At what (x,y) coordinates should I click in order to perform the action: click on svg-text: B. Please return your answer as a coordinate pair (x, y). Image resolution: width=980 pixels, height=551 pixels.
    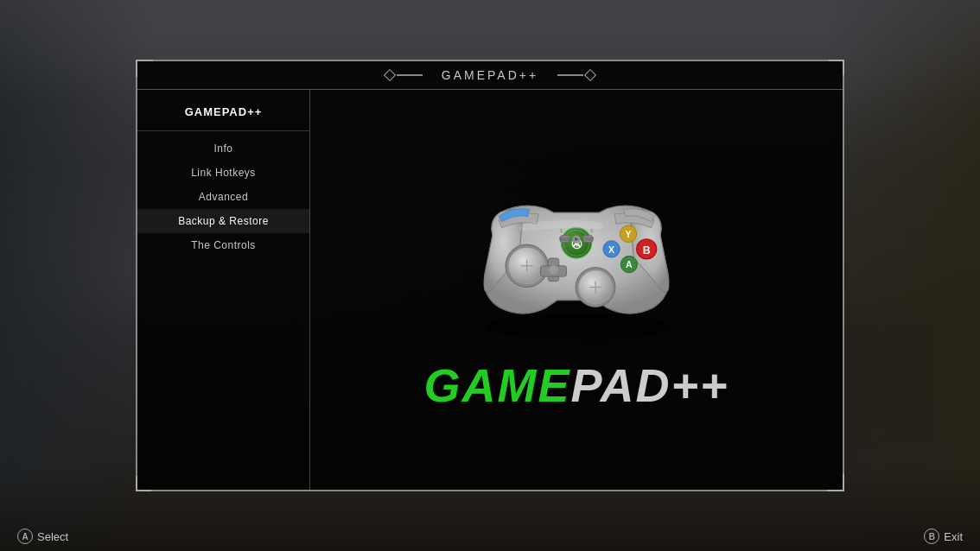
    Looking at the image, I should click on (646, 250).